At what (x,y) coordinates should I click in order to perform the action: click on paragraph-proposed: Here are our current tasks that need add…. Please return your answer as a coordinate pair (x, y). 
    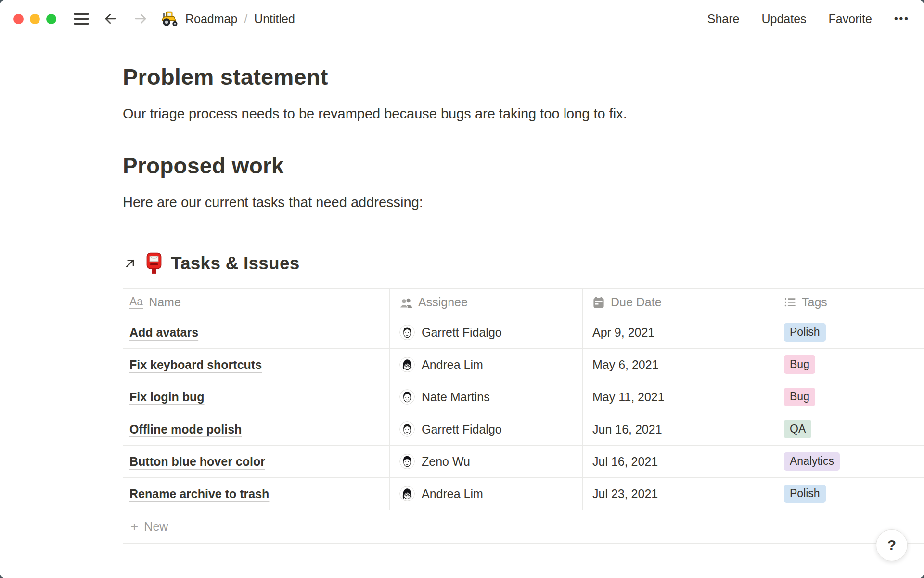
    Looking at the image, I should click on (524, 202).